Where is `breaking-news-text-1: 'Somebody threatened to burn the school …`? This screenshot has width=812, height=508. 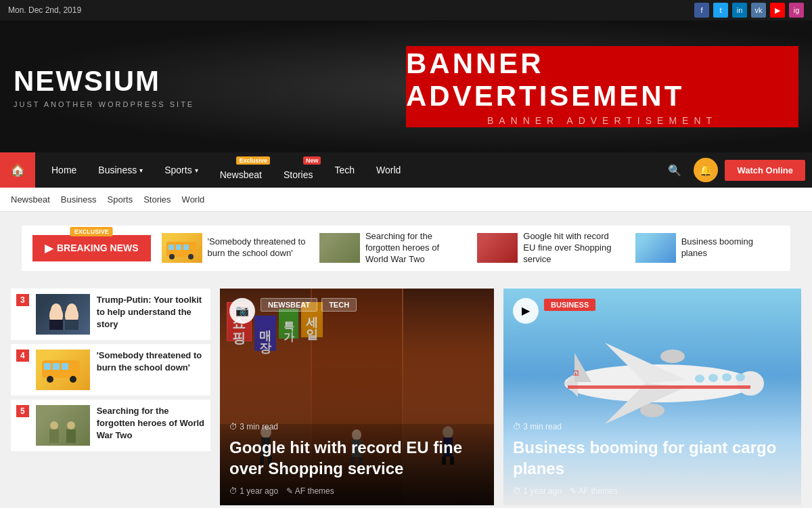
breaking-news-text-1: 'Somebody threatened to burn the school … is located at coordinates (257, 248).